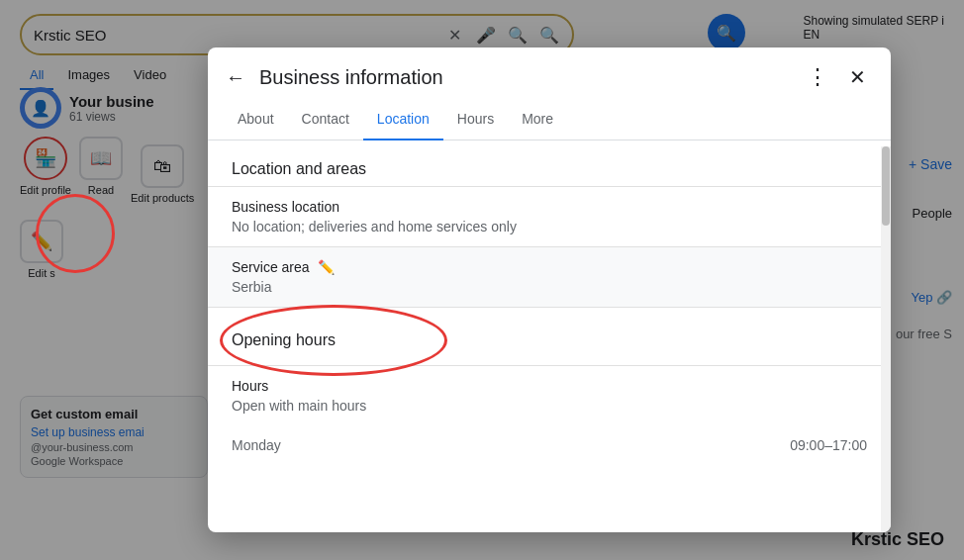 The width and height of the screenshot is (964, 560). Describe the element at coordinates (549, 69) in the screenshot. I see `modal-header: ← Business information ⋮ ✕` at that location.